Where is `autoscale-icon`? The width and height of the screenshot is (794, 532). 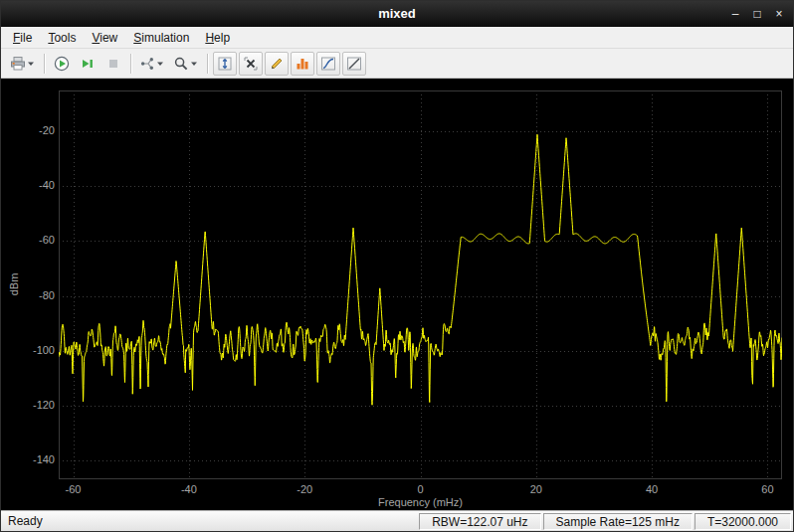
autoscale-icon is located at coordinates (225, 64).